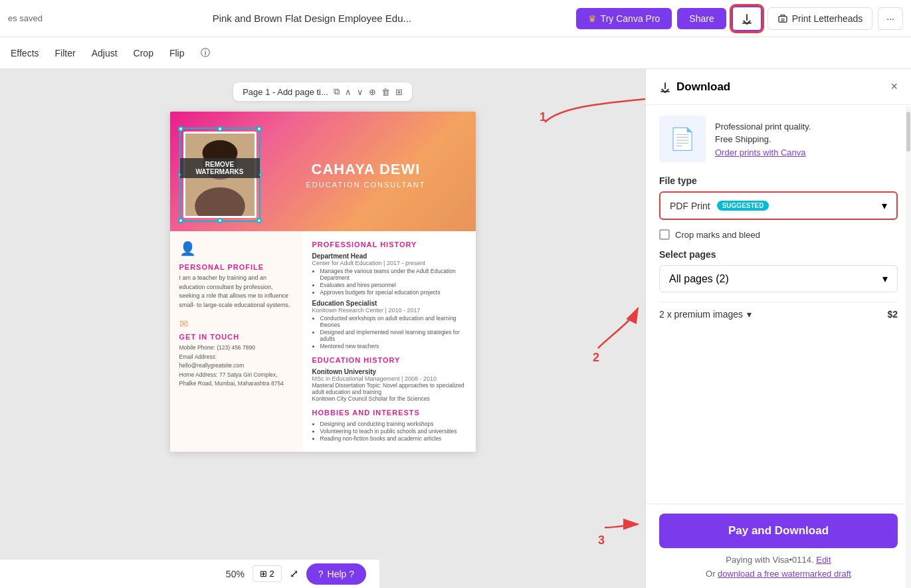 The image size is (911, 588). What do you see at coordinates (366, 185) in the screenshot?
I see `resume-job-title: EDUCATION CONSULTANT` at bounding box center [366, 185].